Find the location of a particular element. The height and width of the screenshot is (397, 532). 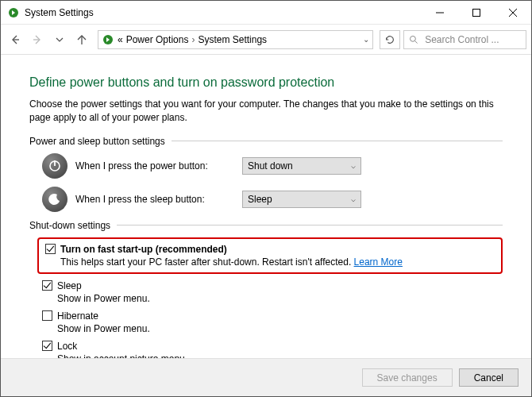

search-icon is located at coordinates (414, 40).